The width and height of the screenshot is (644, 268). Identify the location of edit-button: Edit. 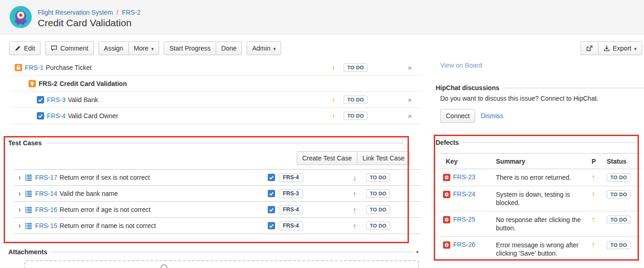
(25, 48).